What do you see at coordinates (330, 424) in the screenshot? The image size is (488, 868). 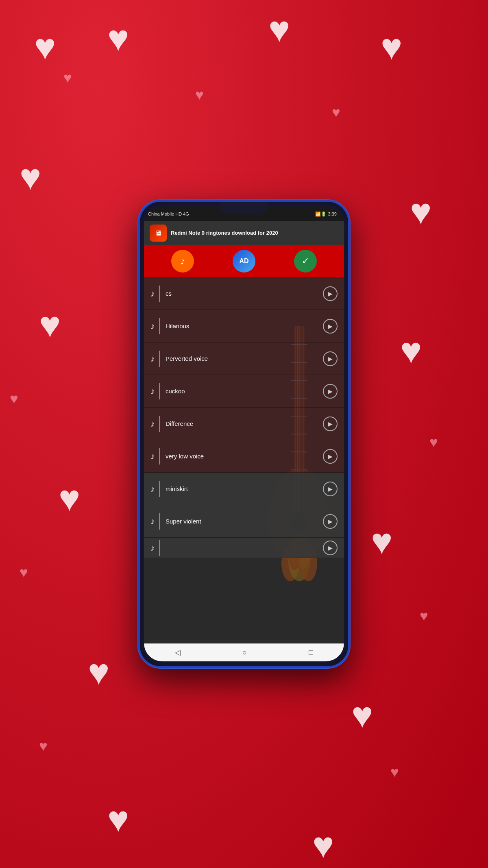 I see `play-button-difference: ▶` at bounding box center [330, 424].